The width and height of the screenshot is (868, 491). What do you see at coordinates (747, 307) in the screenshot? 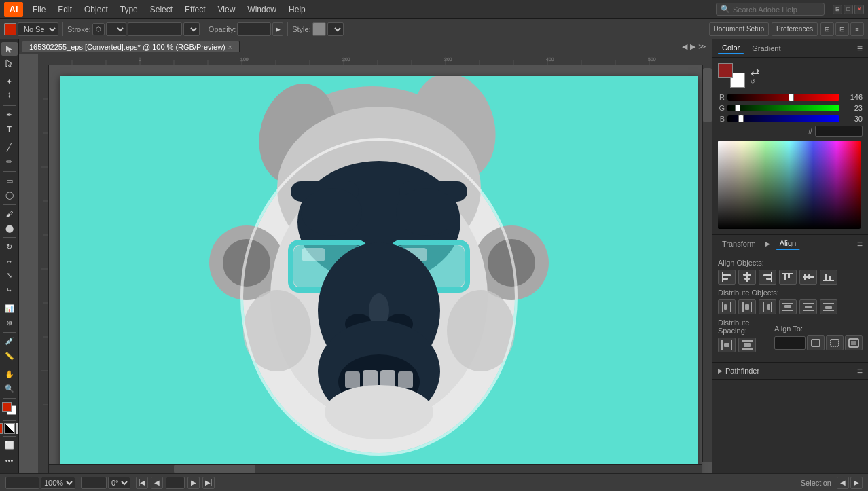
I see `dist-center-h-btn` at bounding box center [747, 307].